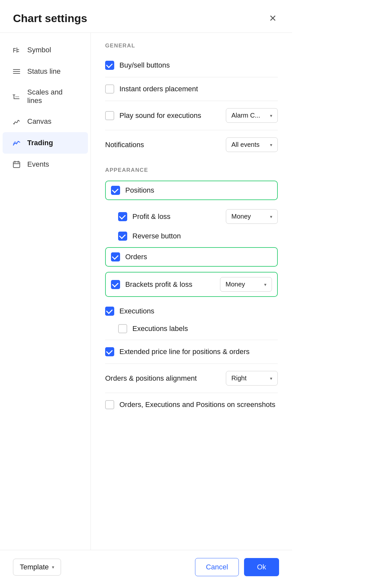 The image size is (392, 584). What do you see at coordinates (123, 236) in the screenshot?
I see `reverse-button-checkbox` at bounding box center [123, 236].